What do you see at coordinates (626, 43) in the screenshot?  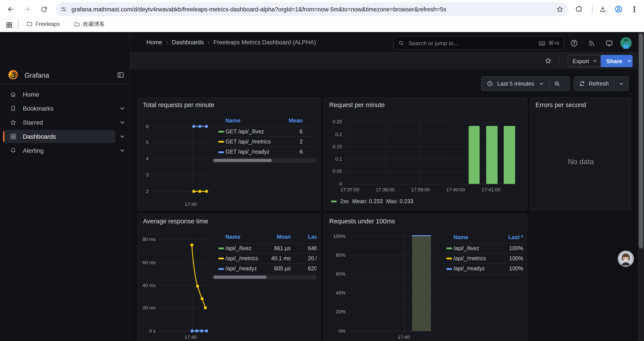 I see `user-avatar` at bounding box center [626, 43].